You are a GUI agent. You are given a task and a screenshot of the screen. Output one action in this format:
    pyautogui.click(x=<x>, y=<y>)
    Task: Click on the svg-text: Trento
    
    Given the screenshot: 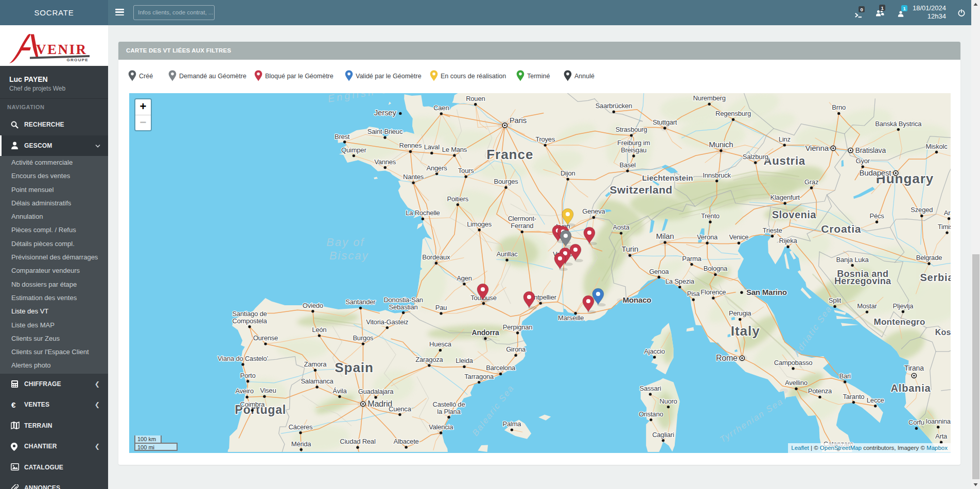 What is the action you would take?
    pyautogui.click(x=710, y=216)
    